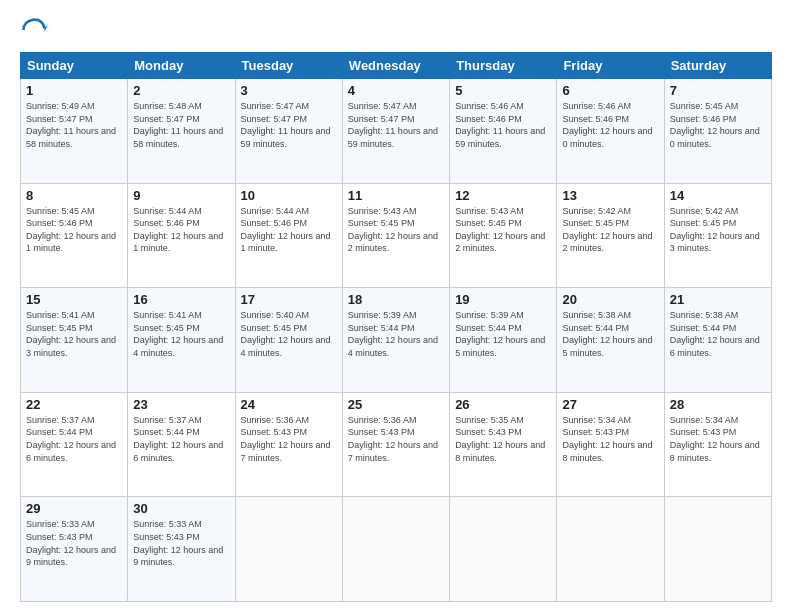 The width and height of the screenshot is (792, 612). I want to click on calendar-cell: 23Sunrise: 5:37 AMSunset: 5:44 PMDayligh…, so click(182, 444).